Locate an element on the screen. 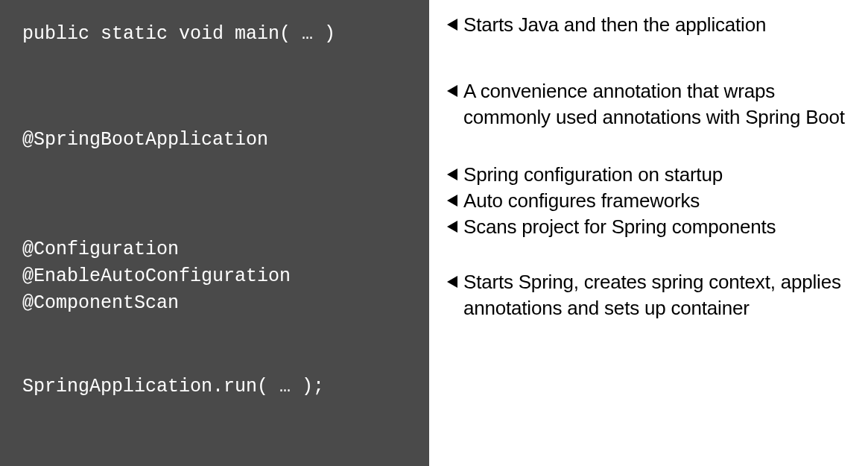  code-line-enableautoconfig: @EnableAutoConfiguration is located at coordinates (215, 277).